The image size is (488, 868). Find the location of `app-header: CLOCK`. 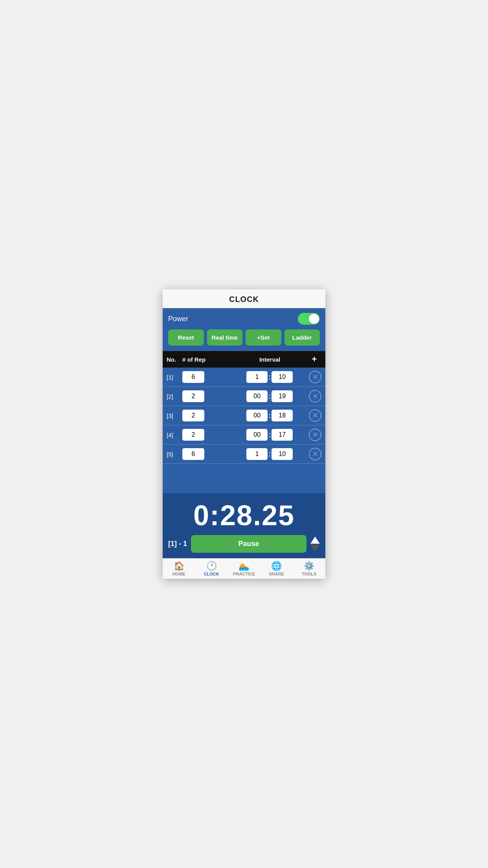

app-header: CLOCK is located at coordinates (244, 299).